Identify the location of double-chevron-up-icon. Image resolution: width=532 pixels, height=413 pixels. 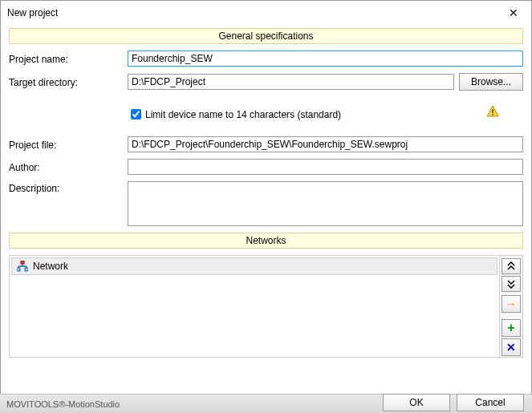
(511, 266).